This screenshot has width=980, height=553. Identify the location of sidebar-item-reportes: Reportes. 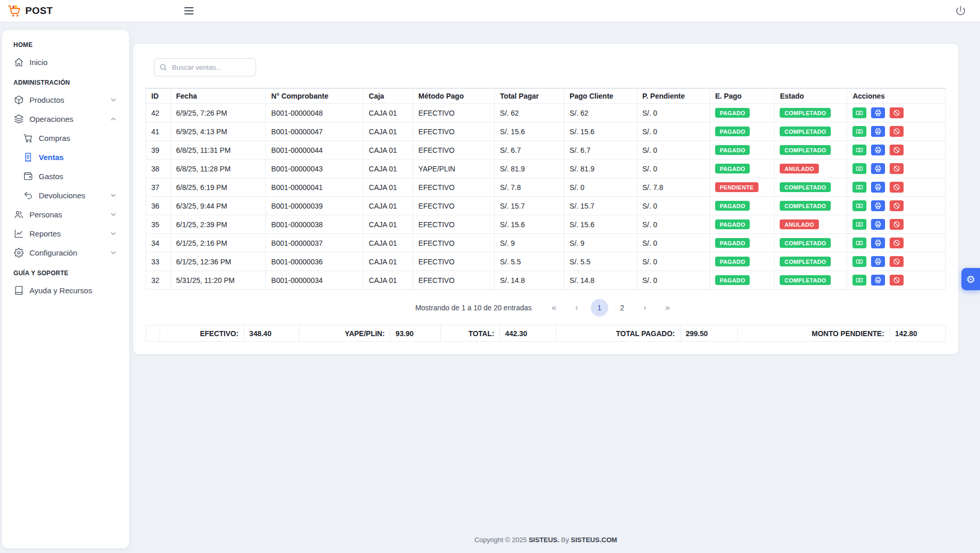
(66, 233).